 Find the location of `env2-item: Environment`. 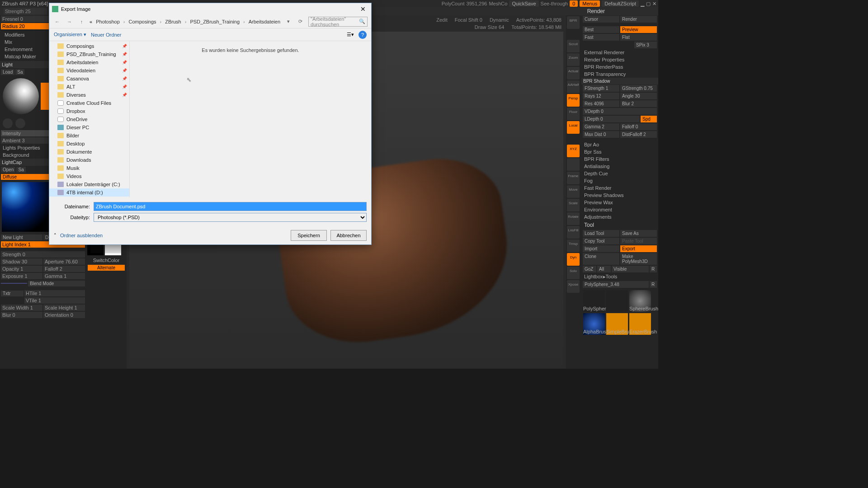

env2-item: Environment is located at coordinates (620, 210).